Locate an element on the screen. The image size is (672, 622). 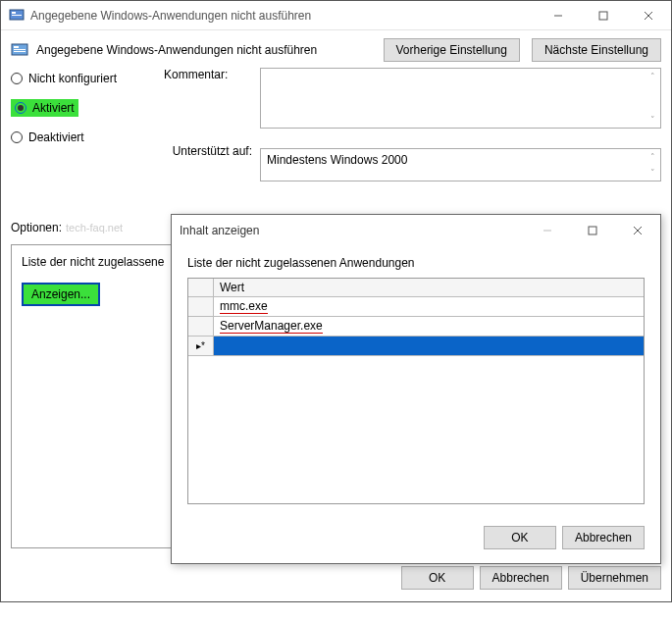
grid-column-header: Wert is located at coordinates (429, 287).